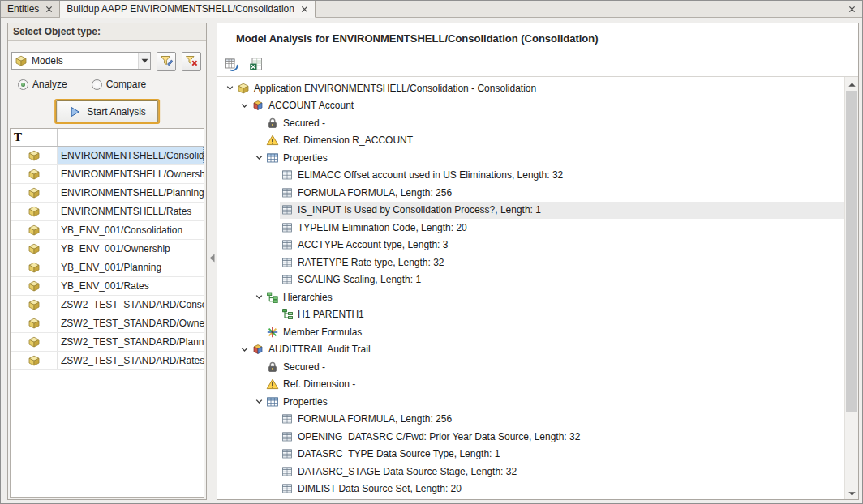 This screenshot has width=863, height=504. Describe the element at coordinates (107, 342) in the screenshot. I see `model-list-item: ZSW2_TEST_STANDARD/Planning` at that location.